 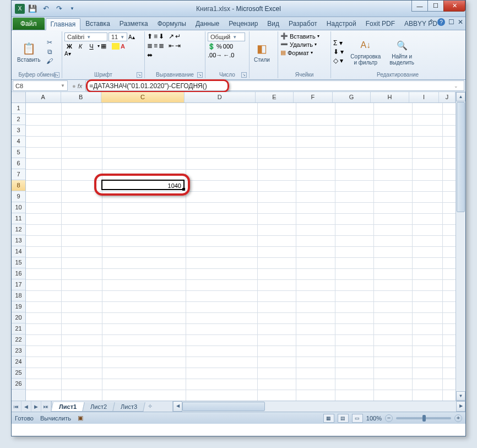 I want to click on fx-circle-icon: ●, so click(x=74, y=86).